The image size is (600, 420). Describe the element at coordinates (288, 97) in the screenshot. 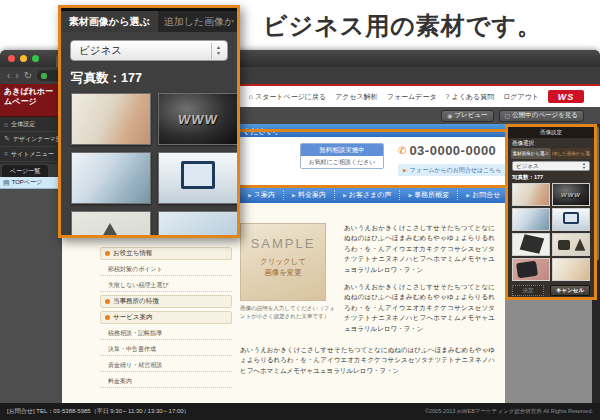

I see `topnav-start-page: ⌂ スタートページに戻る` at that location.